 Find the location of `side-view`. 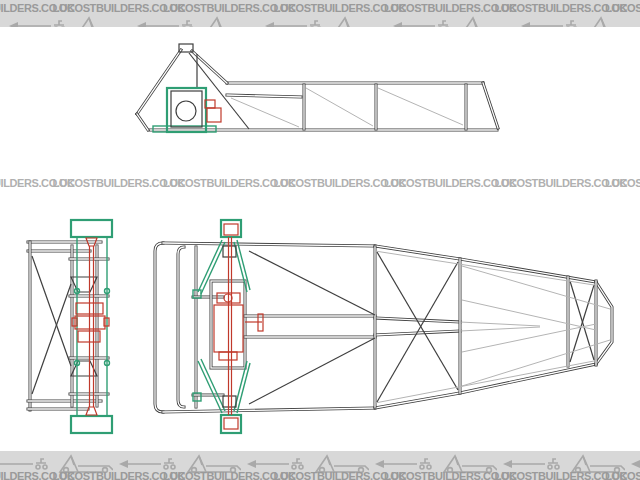

side-view is located at coordinates (318, 88).